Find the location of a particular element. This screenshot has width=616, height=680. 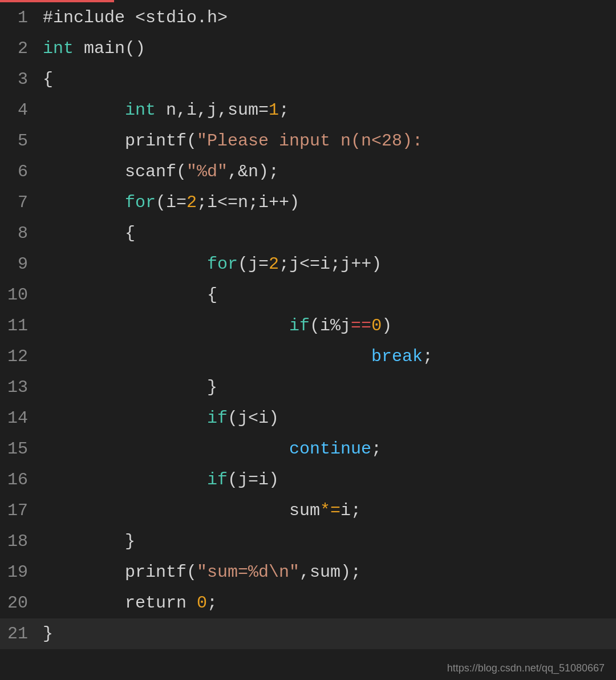

token: "Please input n(n<28): is located at coordinates (310, 141).